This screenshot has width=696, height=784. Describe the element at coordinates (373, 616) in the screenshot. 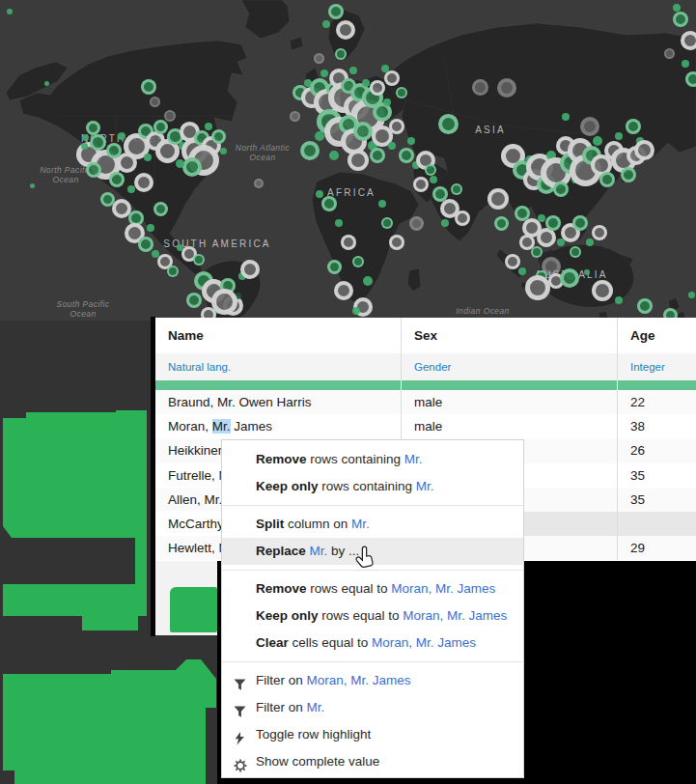

I see `menu-item-keep-equal: Keep only rows equal to Moran, Mr. James` at that location.